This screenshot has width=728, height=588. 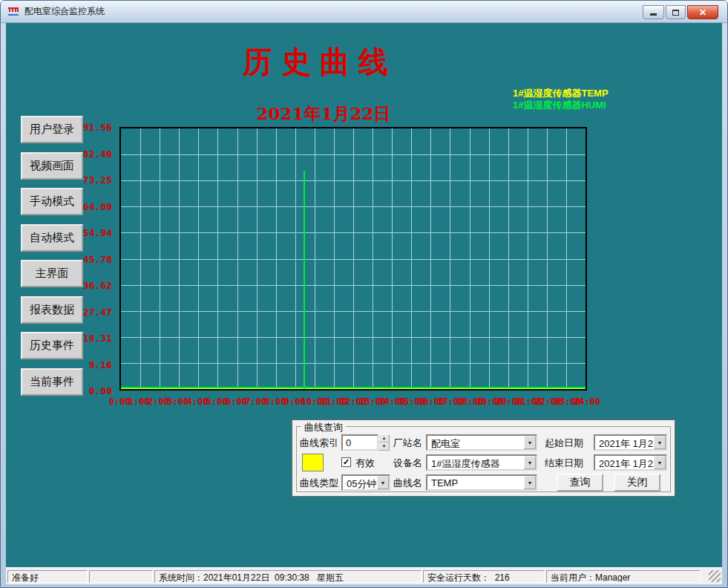 I want to click on device-value: 1#温湿度传感器, so click(x=465, y=463).